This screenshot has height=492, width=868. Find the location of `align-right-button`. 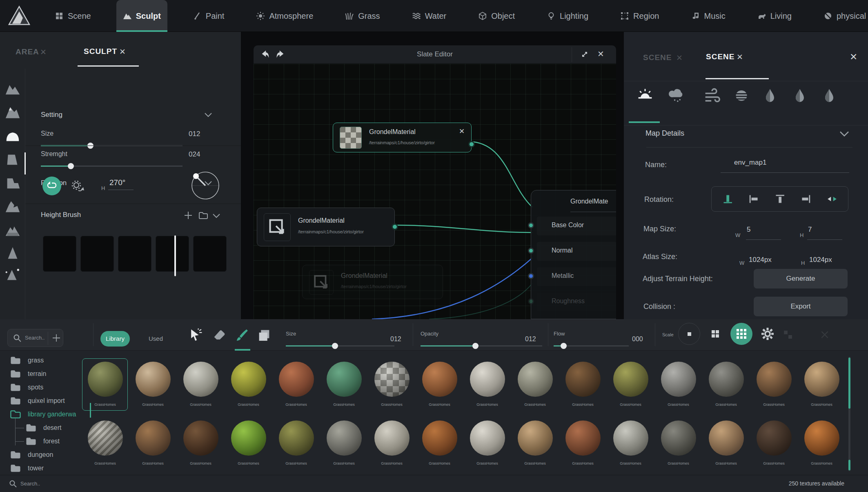

align-right-button is located at coordinates (806, 199).